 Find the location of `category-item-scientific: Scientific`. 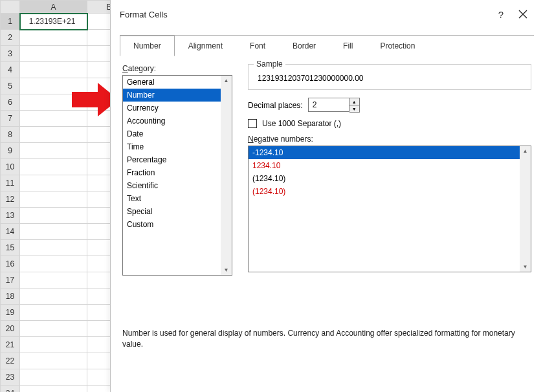

category-item-scientific: Scientific is located at coordinates (177, 186).